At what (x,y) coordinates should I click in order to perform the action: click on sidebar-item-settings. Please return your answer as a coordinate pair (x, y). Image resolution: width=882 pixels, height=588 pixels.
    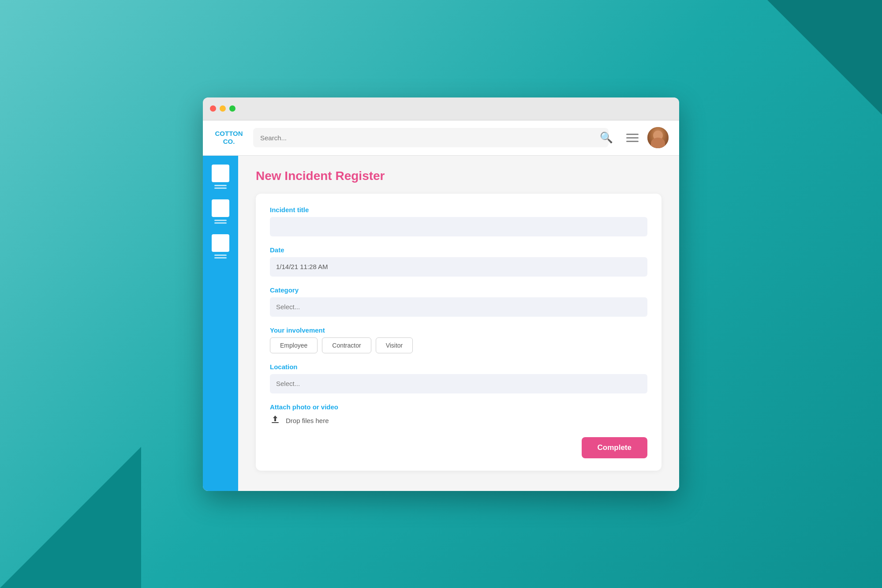
    Looking at the image, I should click on (220, 246).